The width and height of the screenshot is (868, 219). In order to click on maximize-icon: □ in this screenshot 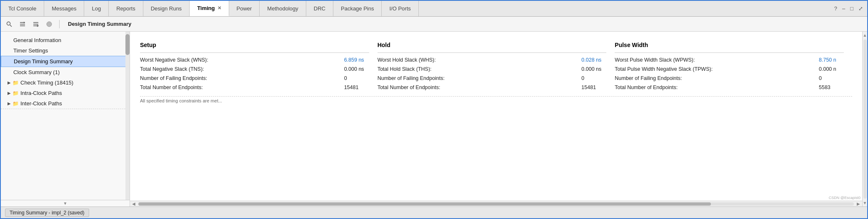, I will do `click(852, 8)`.